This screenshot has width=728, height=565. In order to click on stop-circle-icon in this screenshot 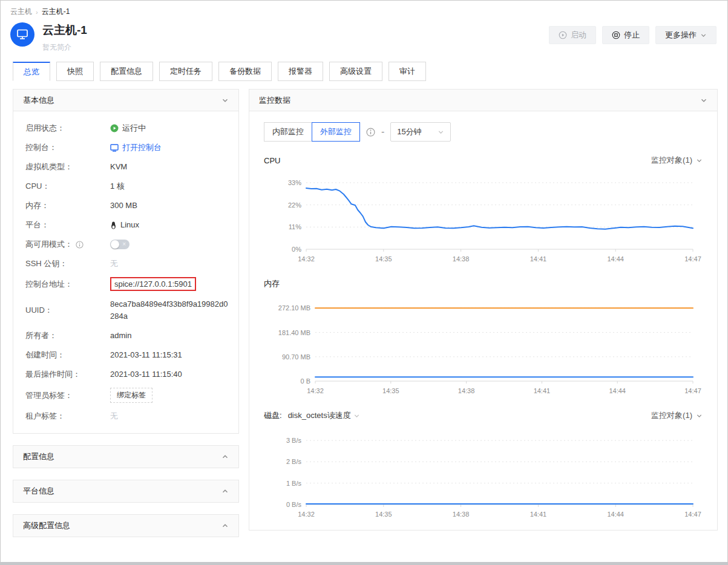, I will do `click(616, 35)`.